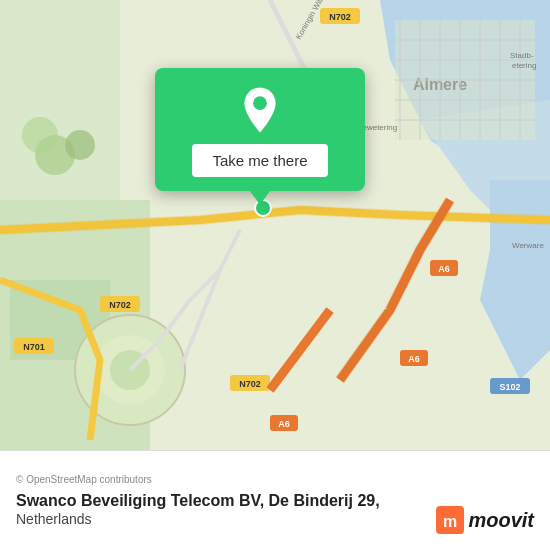 This screenshot has height=550, width=550. I want to click on moovit-brand-text: moovit, so click(501, 520).